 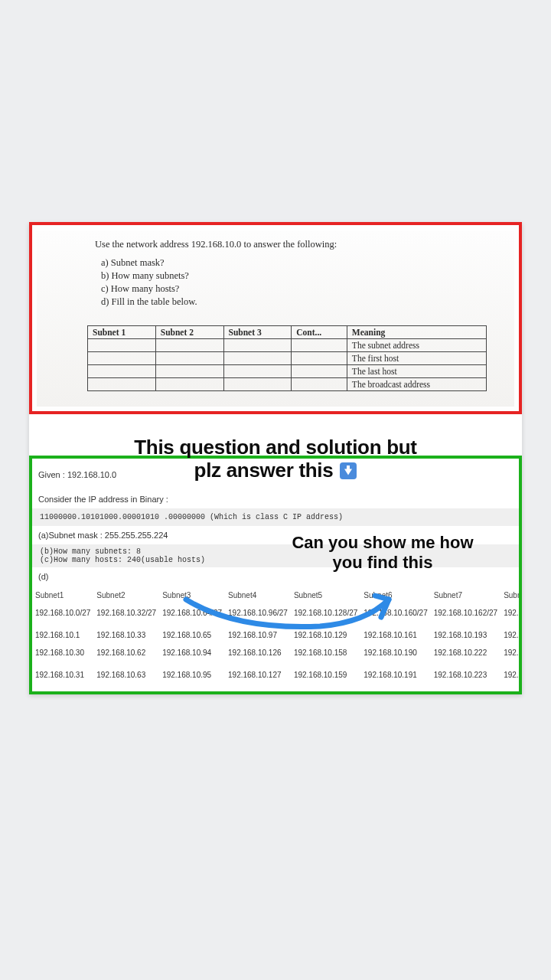 What do you see at coordinates (320, 332) in the screenshot?
I see `qth: Cont...` at bounding box center [320, 332].